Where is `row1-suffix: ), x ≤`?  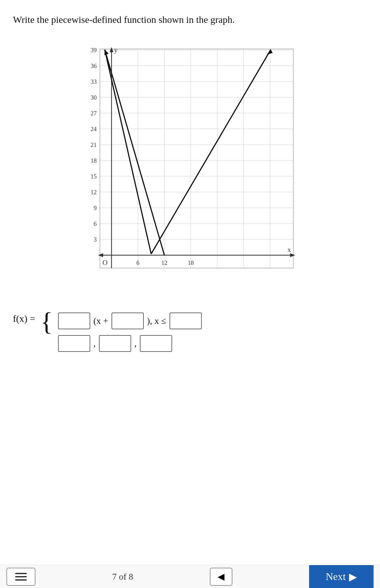
row1-suffix: ), x ≤ is located at coordinates (157, 321).